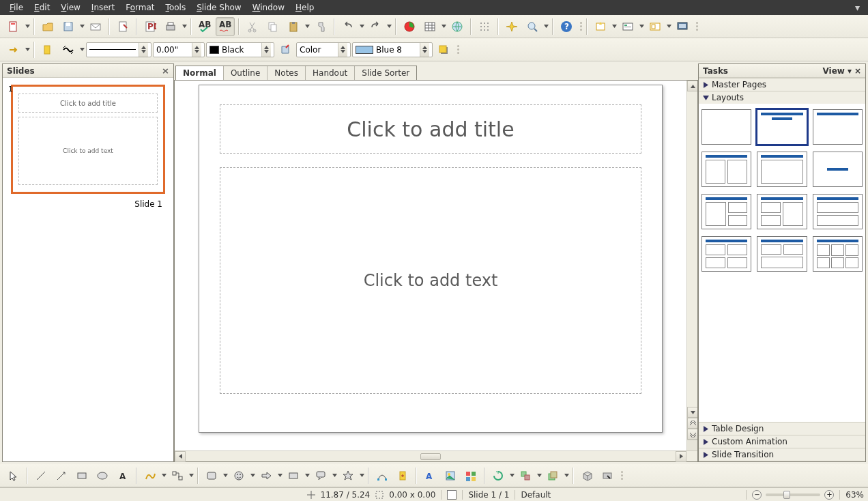  I want to click on tasks-view-menu: View, so click(833, 71).